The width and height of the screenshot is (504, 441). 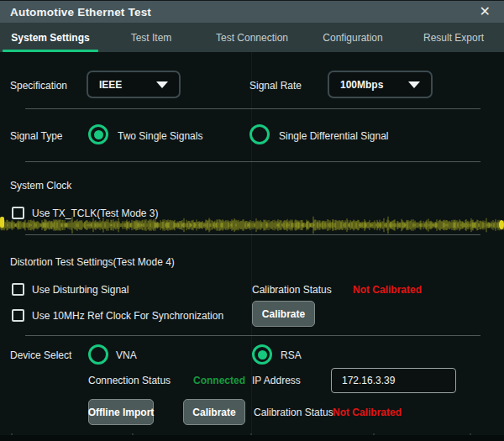 I want to click on radio-vna, so click(x=98, y=354).